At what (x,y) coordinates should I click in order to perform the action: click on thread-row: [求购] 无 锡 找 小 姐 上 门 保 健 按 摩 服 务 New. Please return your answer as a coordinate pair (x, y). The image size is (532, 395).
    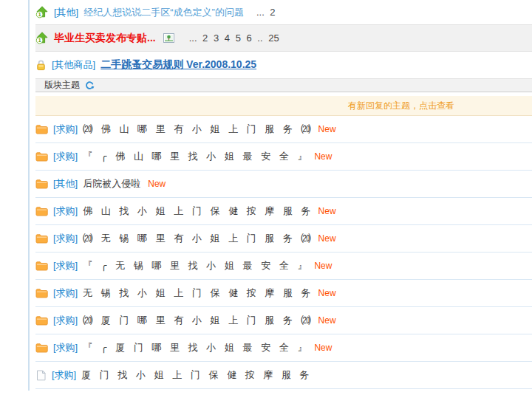
    Looking at the image, I should click on (284, 294).